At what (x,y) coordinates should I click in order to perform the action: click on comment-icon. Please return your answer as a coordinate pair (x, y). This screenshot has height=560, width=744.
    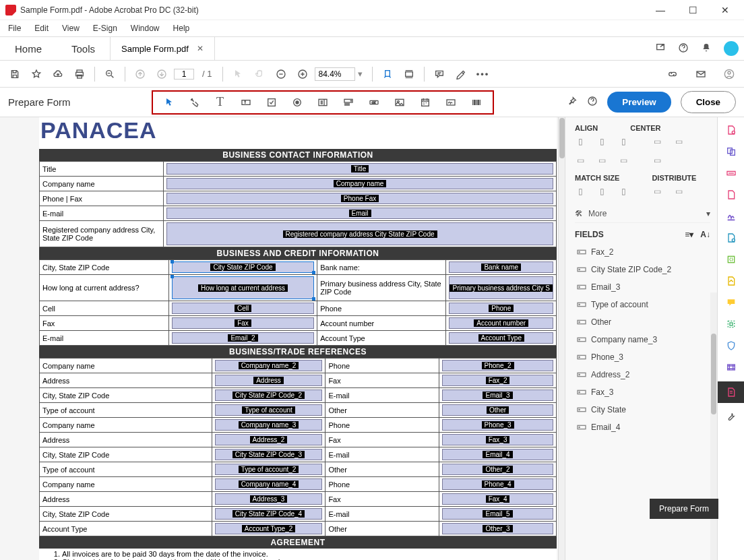
    Looking at the image, I should click on (439, 74).